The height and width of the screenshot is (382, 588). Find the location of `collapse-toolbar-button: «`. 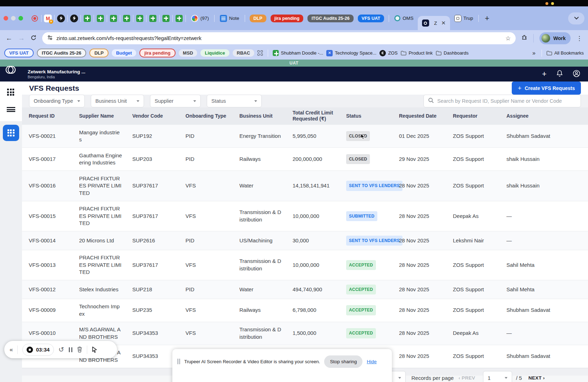

collapse-toolbar-button: « is located at coordinates (11, 350).